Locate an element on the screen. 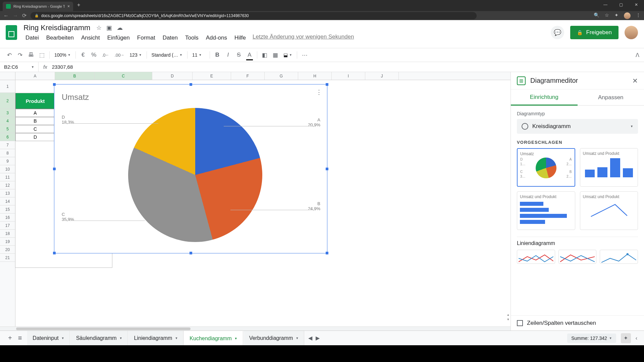  row-header-21: 21 is located at coordinates (7, 258).